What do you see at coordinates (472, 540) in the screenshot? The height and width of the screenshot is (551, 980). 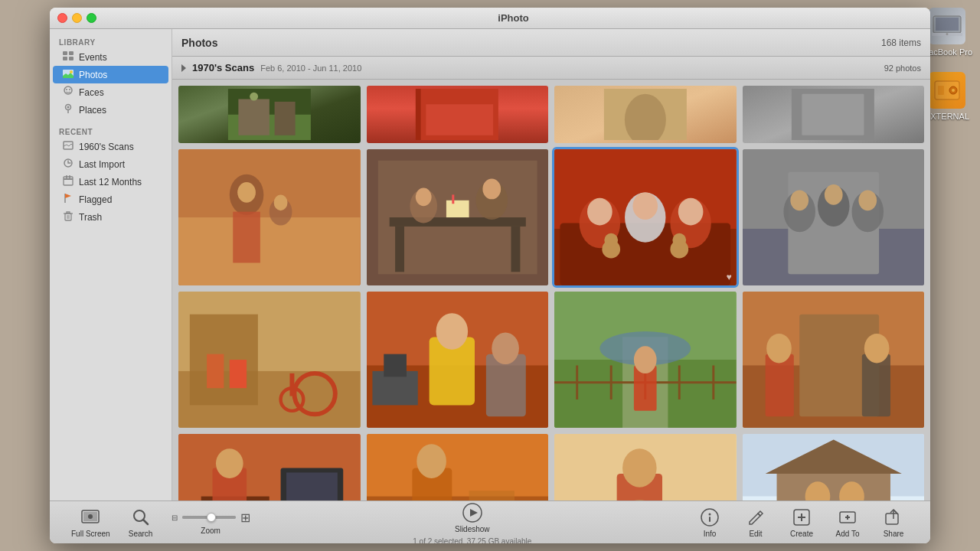 I see `status-bar: 1 of 2 selected, 37.25 GB available` at bounding box center [472, 540].